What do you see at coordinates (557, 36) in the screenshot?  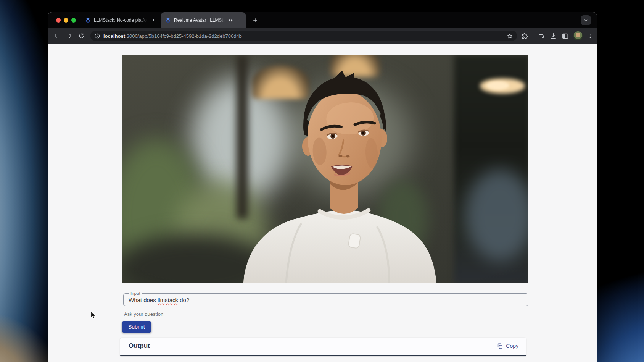 I see `toolbar-actions` at bounding box center [557, 36].